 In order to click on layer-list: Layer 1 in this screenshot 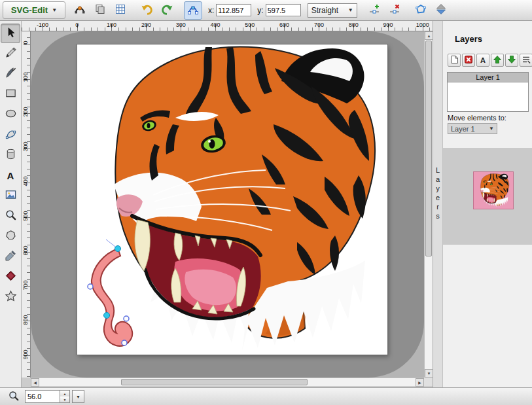, I will do `click(488, 92)`.